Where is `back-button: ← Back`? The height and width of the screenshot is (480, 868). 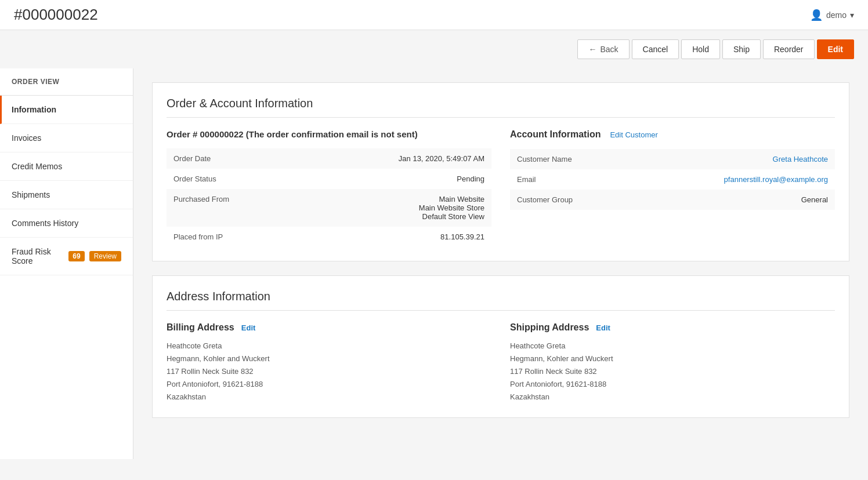 back-button: ← Back is located at coordinates (603, 49).